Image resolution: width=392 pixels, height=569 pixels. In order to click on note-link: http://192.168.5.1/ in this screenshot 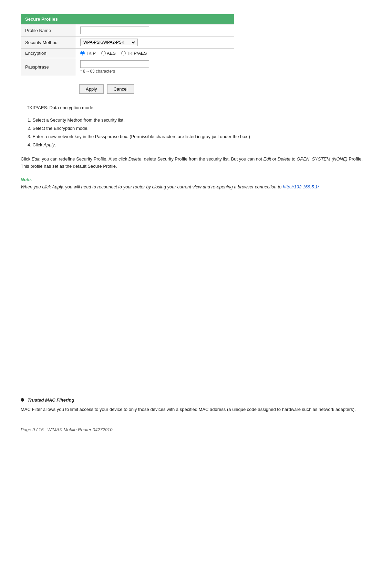, I will do `click(301, 187)`.